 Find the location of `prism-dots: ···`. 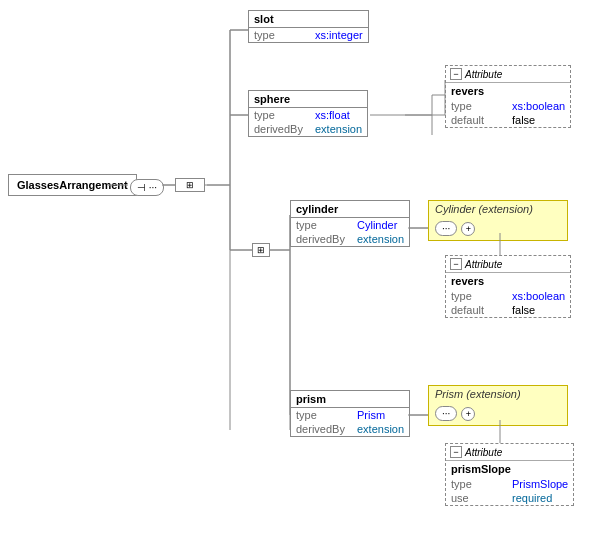

prism-dots: ··· is located at coordinates (446, 414).